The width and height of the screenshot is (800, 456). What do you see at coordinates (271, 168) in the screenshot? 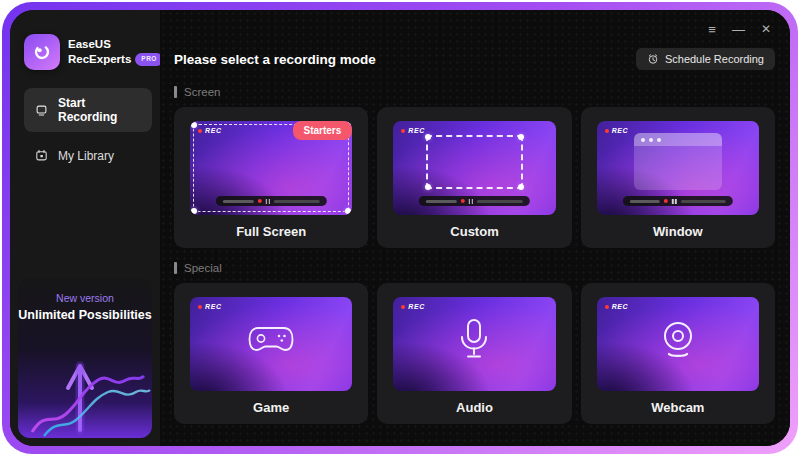
I see `full-screen-thumbnail: REC Starters` at bounding box center [271, 168].